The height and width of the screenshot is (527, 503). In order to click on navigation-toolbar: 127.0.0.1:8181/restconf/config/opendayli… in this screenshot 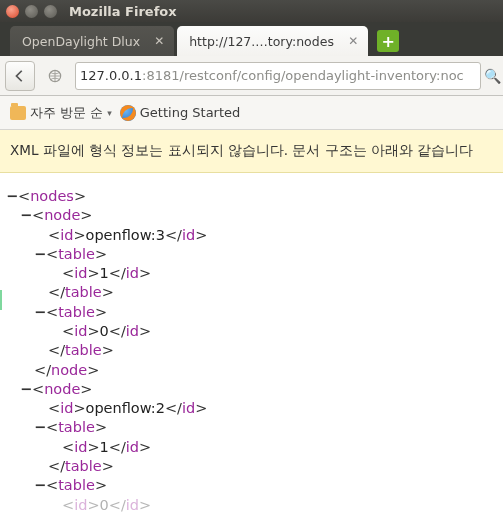, I will do `click(252, 76)`.